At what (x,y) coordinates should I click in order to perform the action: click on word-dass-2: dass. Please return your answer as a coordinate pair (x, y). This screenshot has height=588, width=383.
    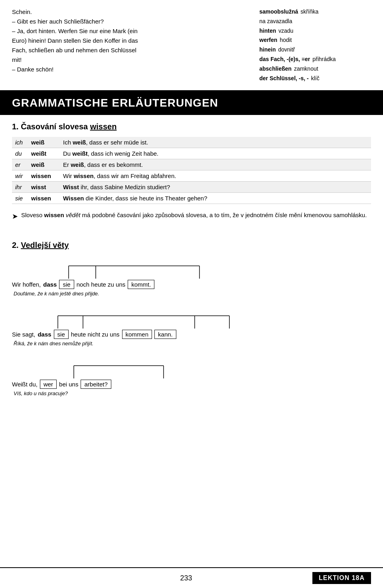
    Looking at the image, I should click on (44, 335).